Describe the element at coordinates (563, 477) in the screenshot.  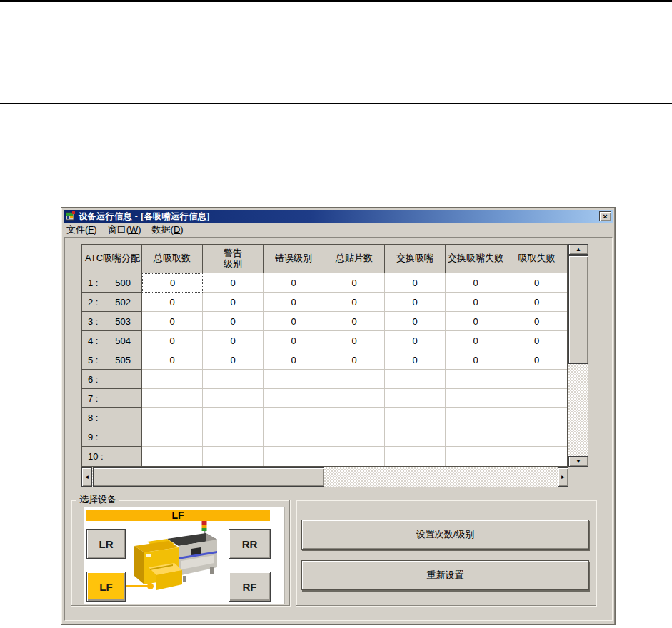
I see `scroll-right-button: ►` at that location.